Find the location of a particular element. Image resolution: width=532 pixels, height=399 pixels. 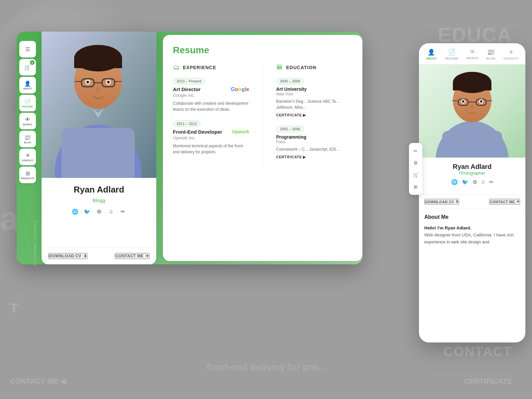

upwork-logo: Upwork is located at coordinates (241, 132).